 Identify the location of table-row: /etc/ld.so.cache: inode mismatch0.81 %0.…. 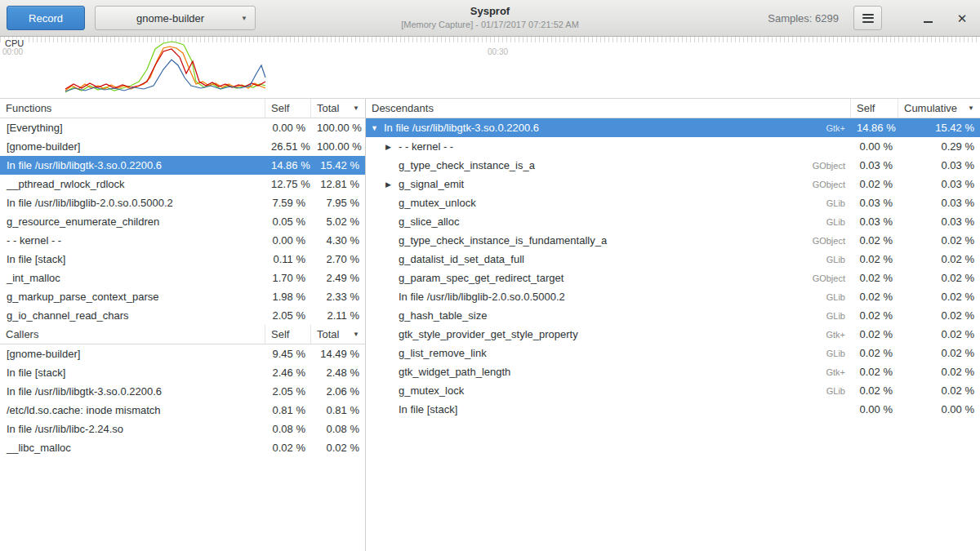
(183, 410).